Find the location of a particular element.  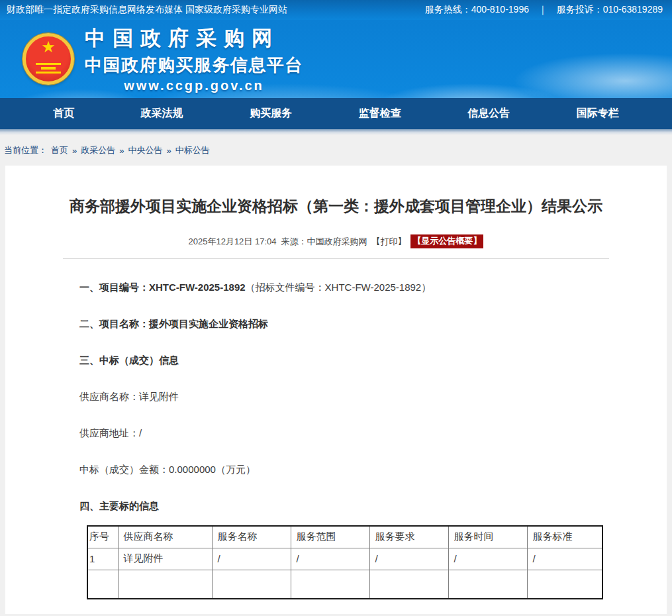

table-header-cell-service-time: 服务时间 is located at coordinates (487, 537).